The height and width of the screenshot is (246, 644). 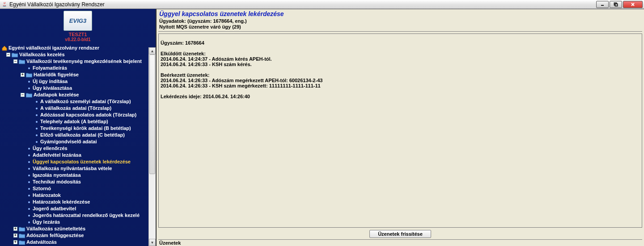 What do you see at coordinates (79, 129) in the screenshot?
I see `tree-item: Tevékenységi körök adatai (B betétlap)` at bounding box center [79, 129].